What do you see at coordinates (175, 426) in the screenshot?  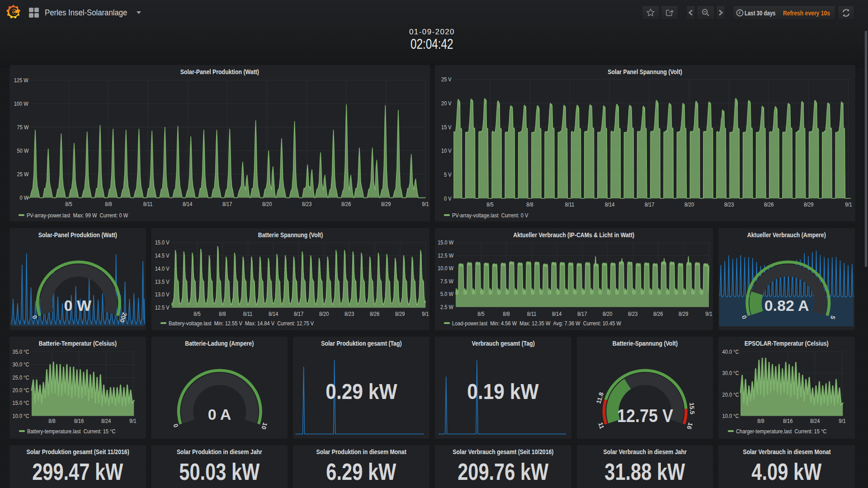 I see `svg-text: 0` at bounding box center [175, 426].